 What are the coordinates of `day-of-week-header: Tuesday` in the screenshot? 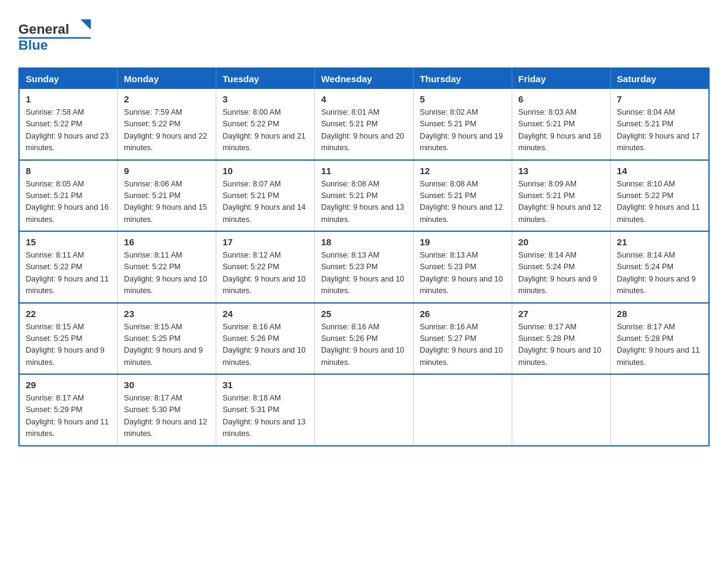 It's located at (266, 79).